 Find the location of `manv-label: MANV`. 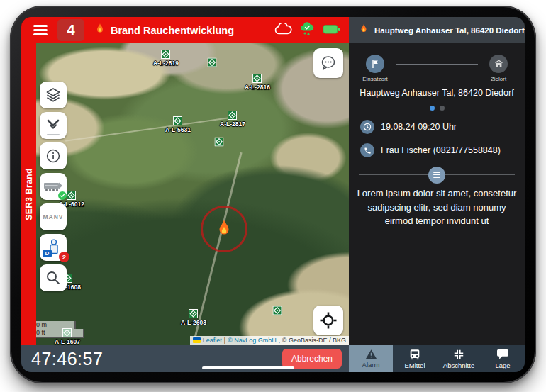

manv-label: MANV is located at coordinates (52, 217).